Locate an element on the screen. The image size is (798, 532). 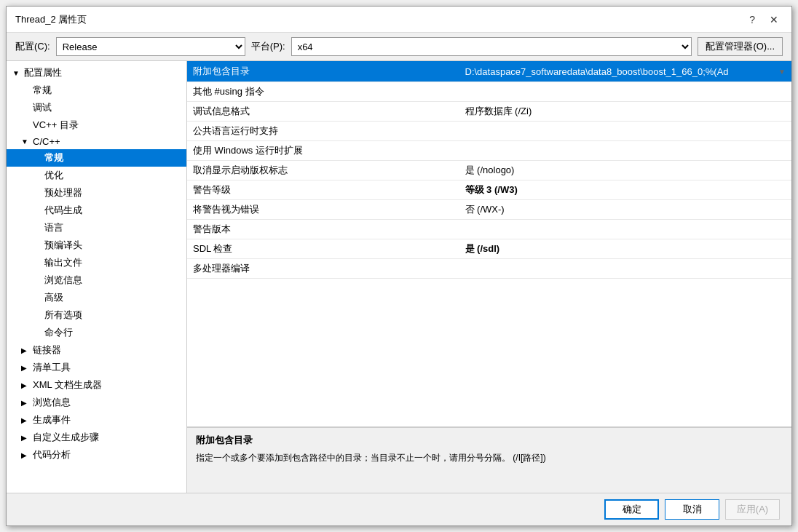
sidebar-label-clean-tool: 清单工具 is located at coordinates (52, 368).